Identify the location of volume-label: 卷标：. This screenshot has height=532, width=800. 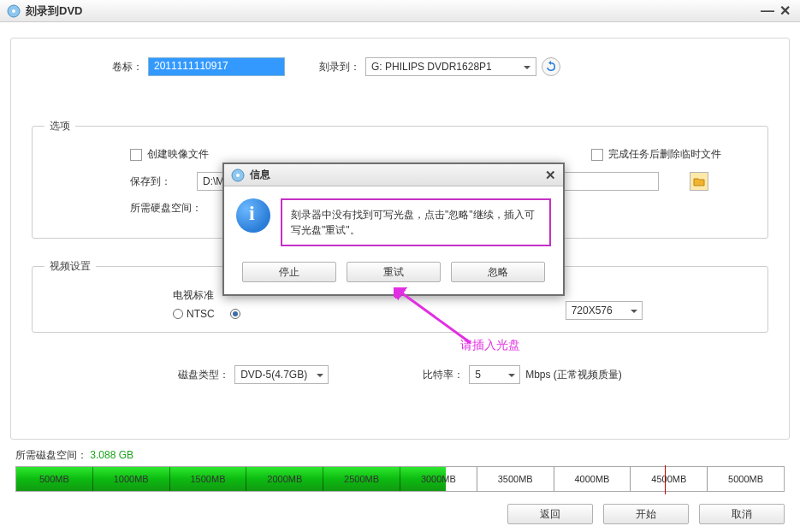
(127, 67).